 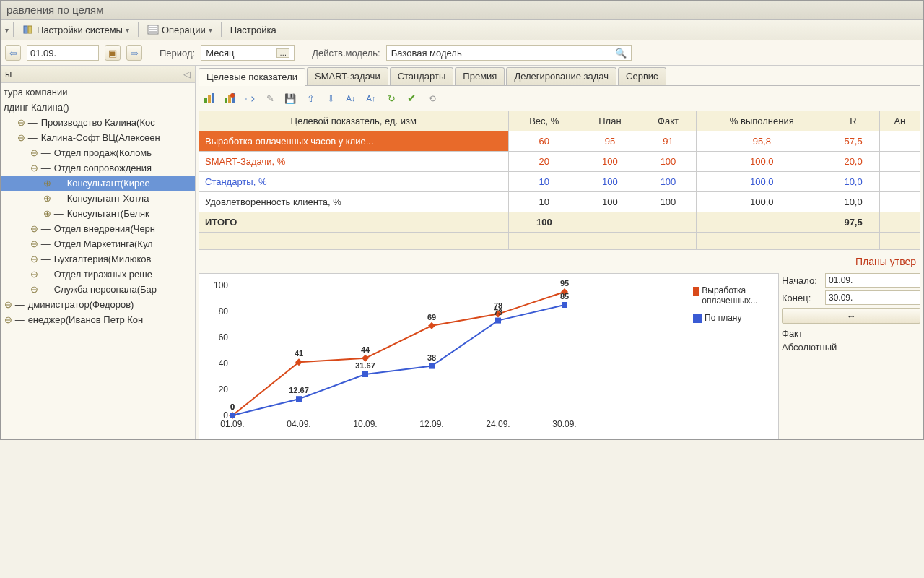 What do you see at coordinates (851, 316) in the screenshot?
I see `fit-range-button: ↔` at bounding box center [851, 316].